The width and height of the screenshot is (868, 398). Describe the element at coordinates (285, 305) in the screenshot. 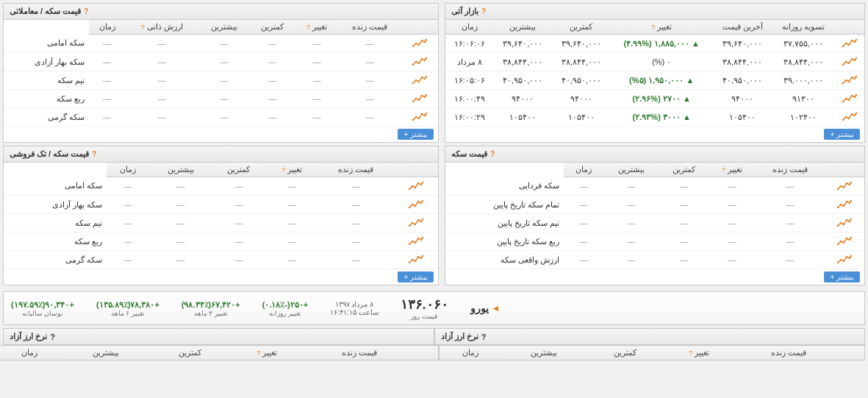

I see `euro-change1-value: +۲۵۰(-۰.۱۸٪)` at that location.